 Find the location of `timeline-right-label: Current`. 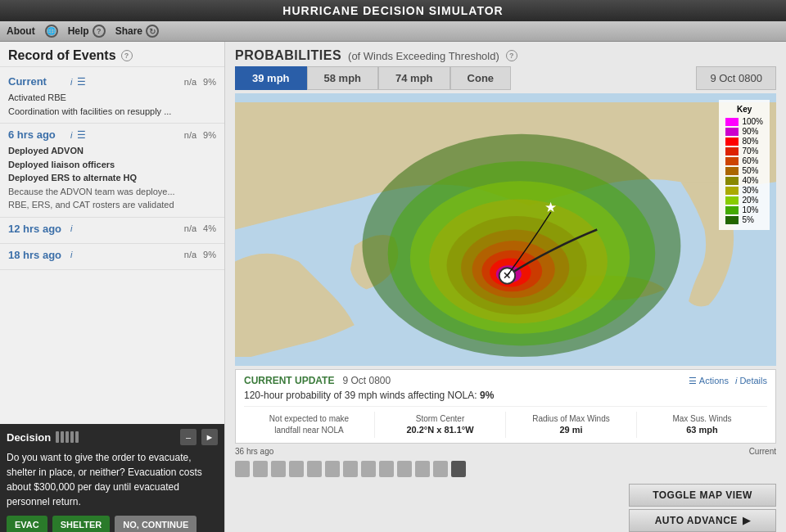

timeline-right-label: Current is located at coordinates (763, 452).